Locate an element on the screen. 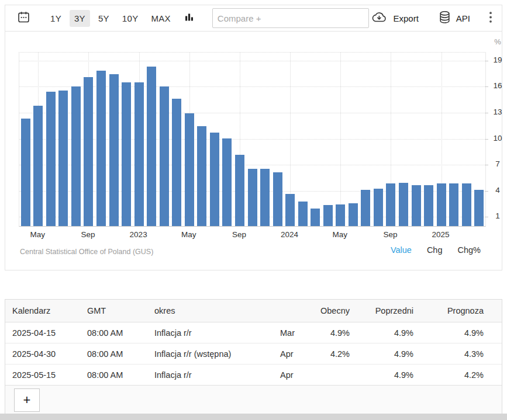 This screenshot has height=420, width=507. api-button: API is located at coordinates (454, 18).